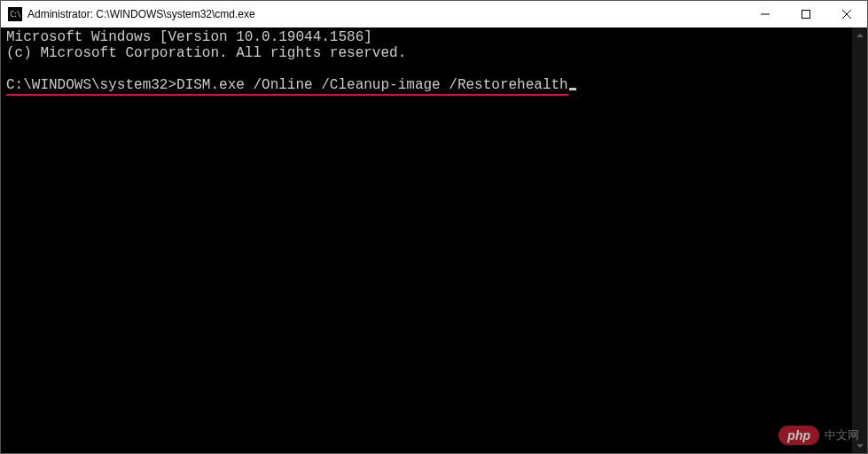  Describe the element at coordinates (765, 14) in the screenshot. I see `minimize-button` at that location.